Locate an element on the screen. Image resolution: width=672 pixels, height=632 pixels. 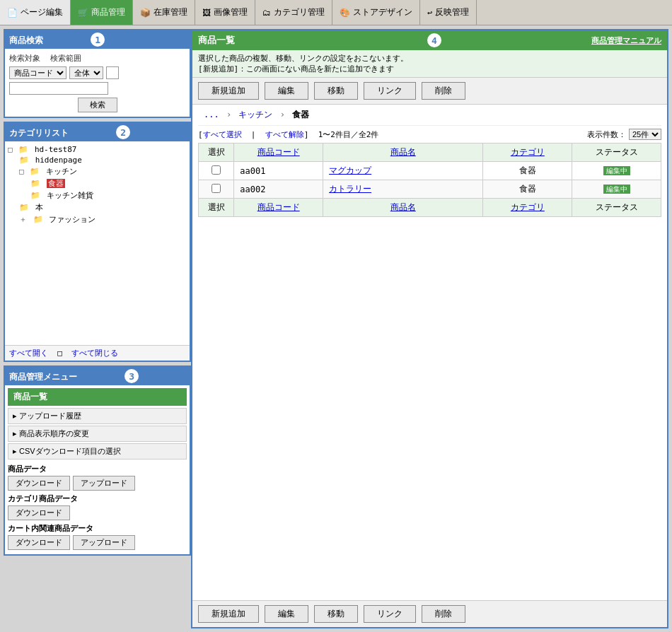
row-name-1: カトラリー is located at coordinates (403, 189).